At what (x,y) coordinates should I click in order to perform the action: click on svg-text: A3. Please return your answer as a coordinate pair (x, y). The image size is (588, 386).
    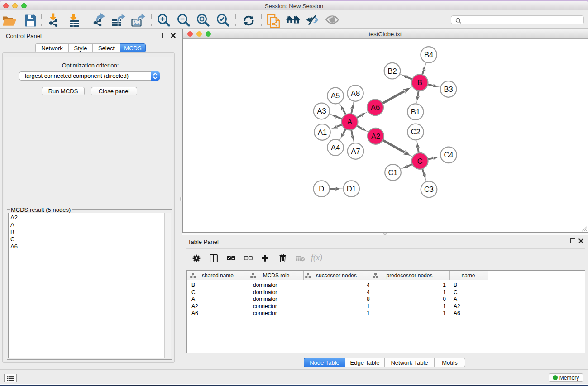
    Looking at the image, I should click on (321, 111).